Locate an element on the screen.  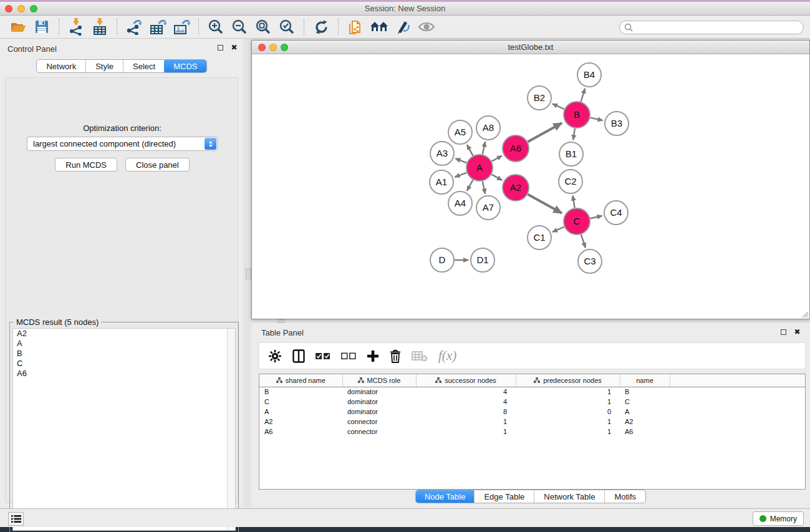
graph-edge-B-B2 is located at coordinates (559, 106).